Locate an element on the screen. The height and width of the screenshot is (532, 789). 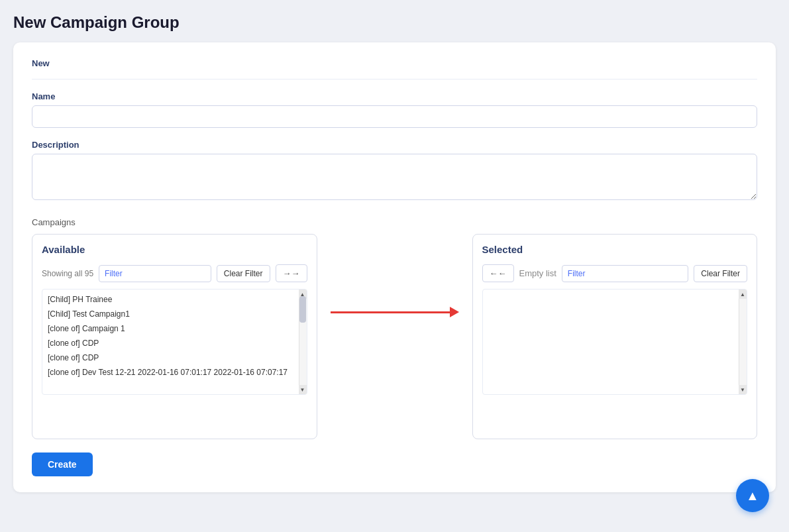
move-all-button: →→ is located at coordinates (291, 273).